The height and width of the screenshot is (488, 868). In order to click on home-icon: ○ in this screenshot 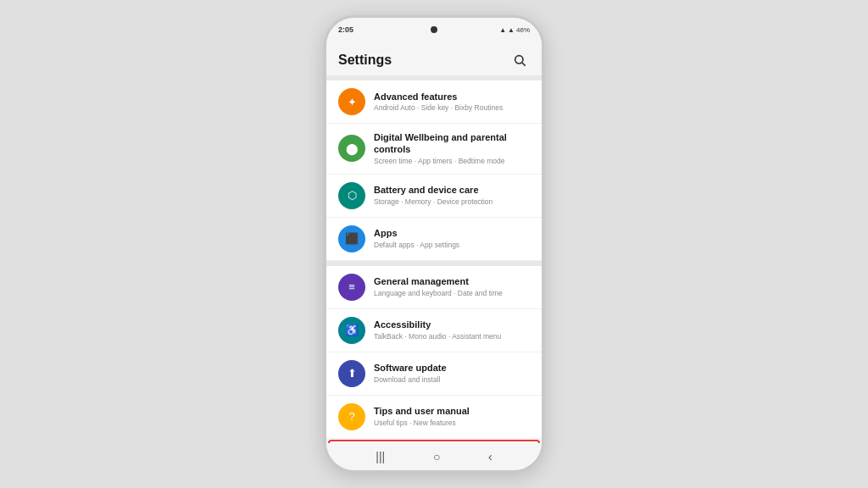, I will do `click(437, 457)`.